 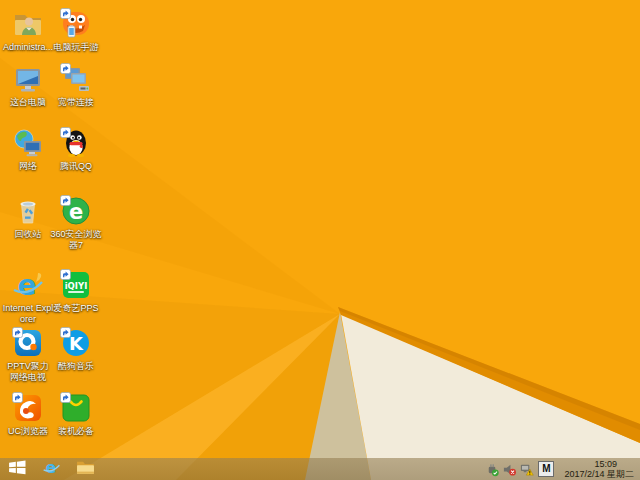 What do you see at coordinates (76, 408) in the screenshot?
I see `software-store-bag-icon` at bounding box center [76, 408].